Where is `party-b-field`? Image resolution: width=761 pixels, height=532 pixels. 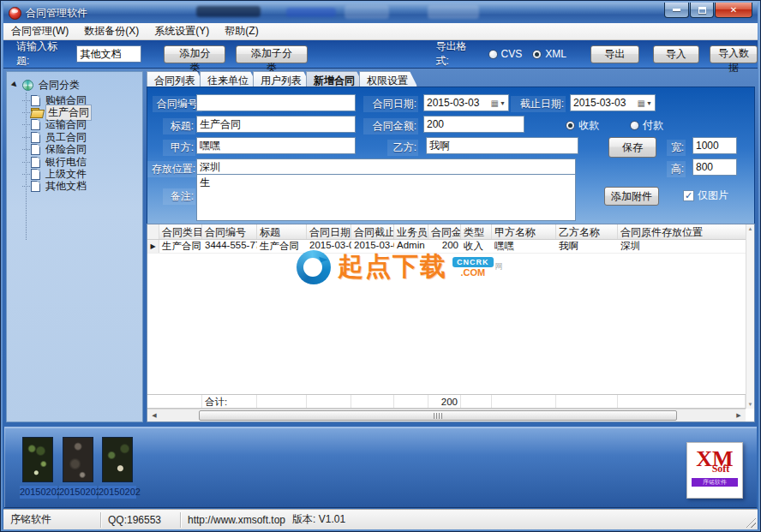 party-b-field is located at coordinates (502, 146).